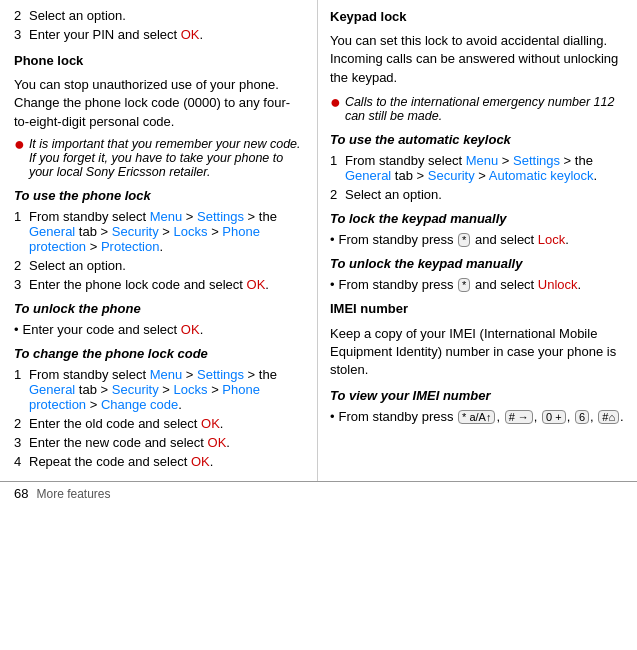 The image size is (637, 650). Describe the element at coordinates (558, 284) in the screenshot. I see `unlock-link: Unlock` at that location.